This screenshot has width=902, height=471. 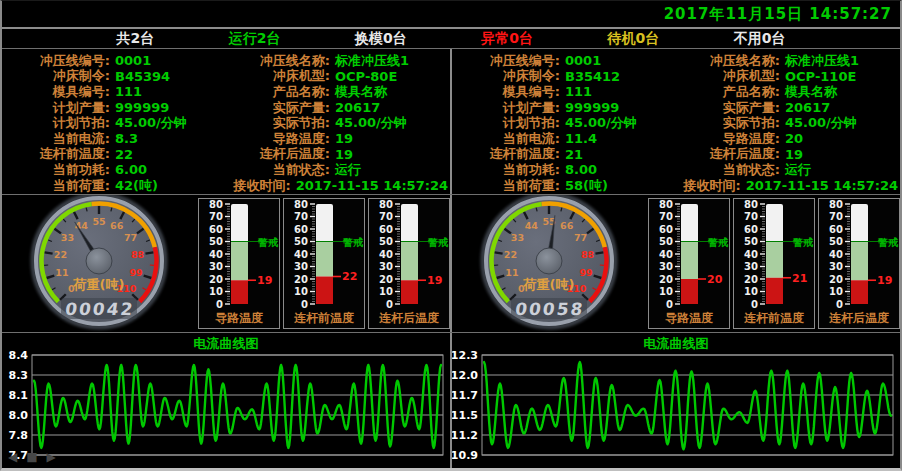 I want to click on titlebar: 2017年11月15日 14:57:27, so click(x=451, y=14).